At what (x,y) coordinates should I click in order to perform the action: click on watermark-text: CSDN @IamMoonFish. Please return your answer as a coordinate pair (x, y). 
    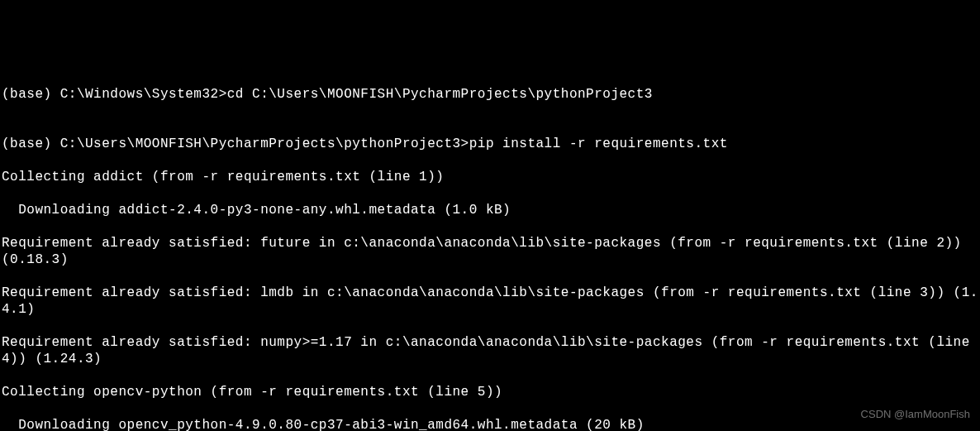
    Looking at the image, I should click on (916, 414).